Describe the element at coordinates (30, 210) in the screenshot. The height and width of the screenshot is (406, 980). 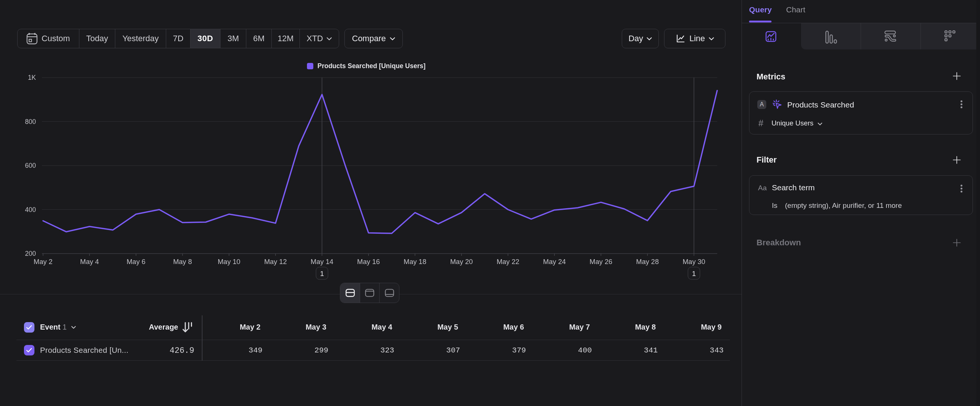
I see `svg-text: 400` at that location.